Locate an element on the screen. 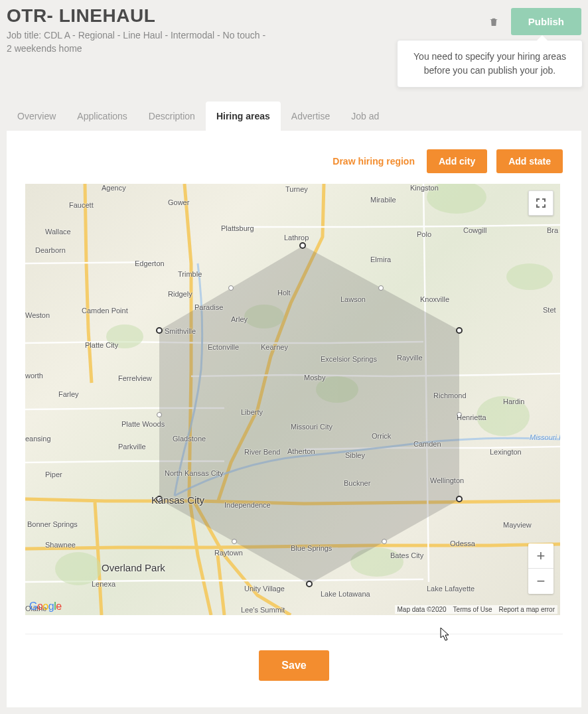  map-label: Liberty is located at coordinates (252, 412).